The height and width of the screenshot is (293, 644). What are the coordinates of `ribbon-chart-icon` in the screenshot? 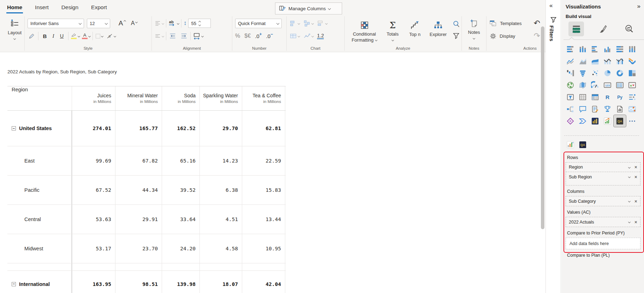 It's located at (632, 61).